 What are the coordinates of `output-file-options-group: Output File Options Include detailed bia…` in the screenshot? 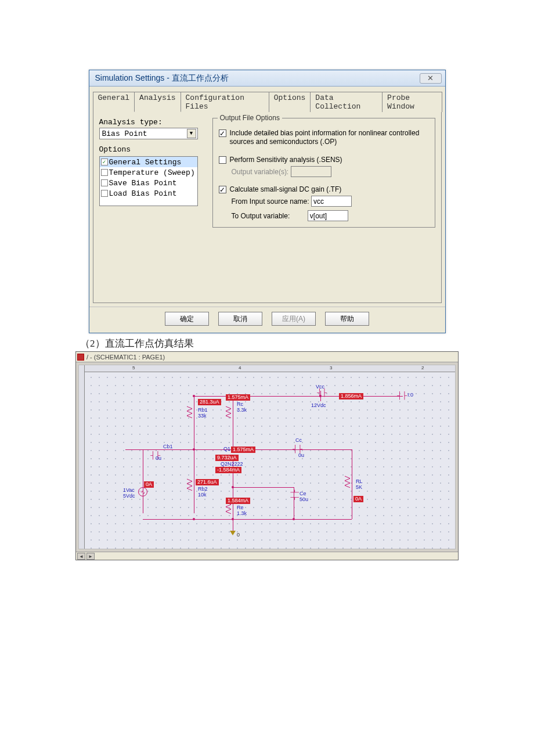 It's located at (324, 173).